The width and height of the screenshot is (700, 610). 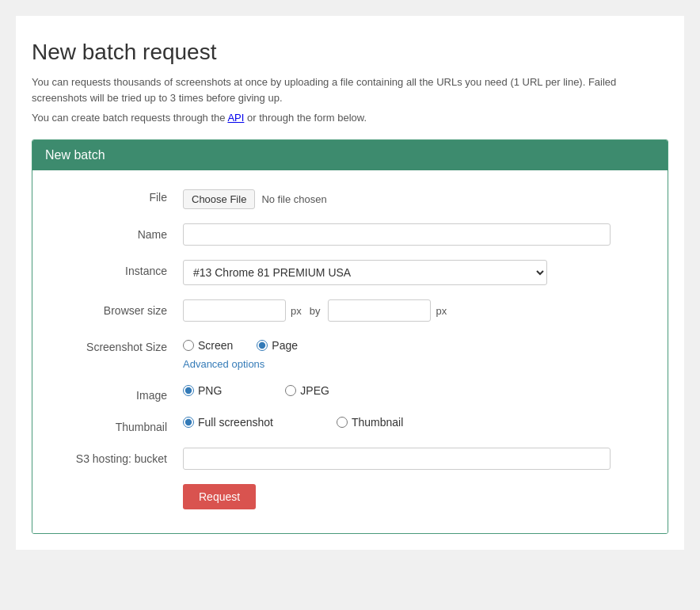 What do you see at coordinates (120, 195) in the screenshot?
I see `file-label: File` at bounding box center [120, 195].